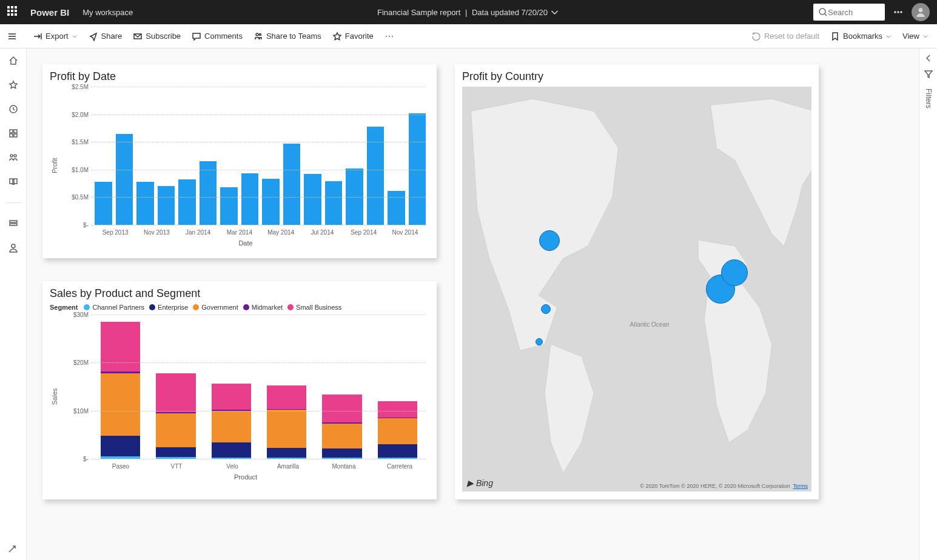 This screenshot has width=937, height=560. What do you see at coordinates (217, 36) in the screenshot?
I see `comments-button: Comments` at bounding box center [217, 36].